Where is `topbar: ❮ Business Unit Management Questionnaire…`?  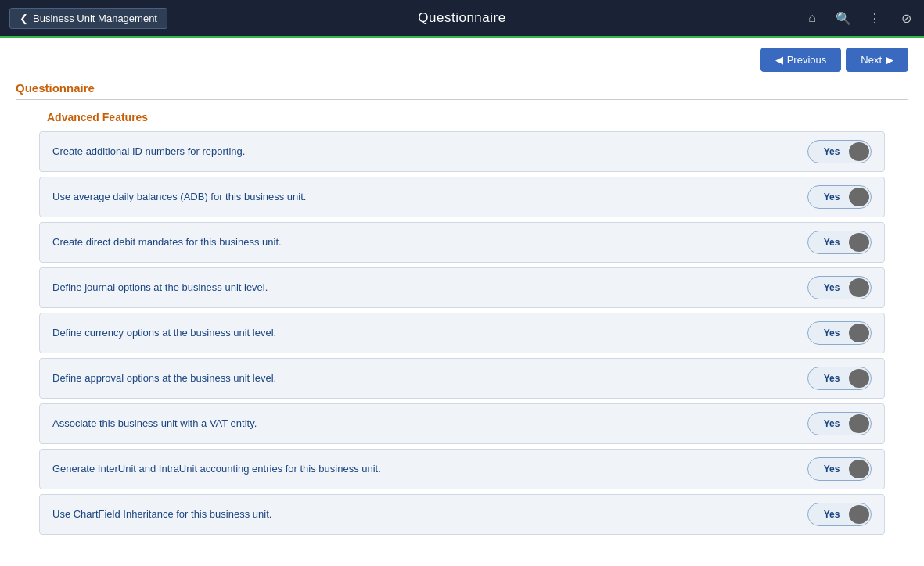 topbar: ❮ Business Unit Management Questionnaire… is located at coordinates (462, 18).